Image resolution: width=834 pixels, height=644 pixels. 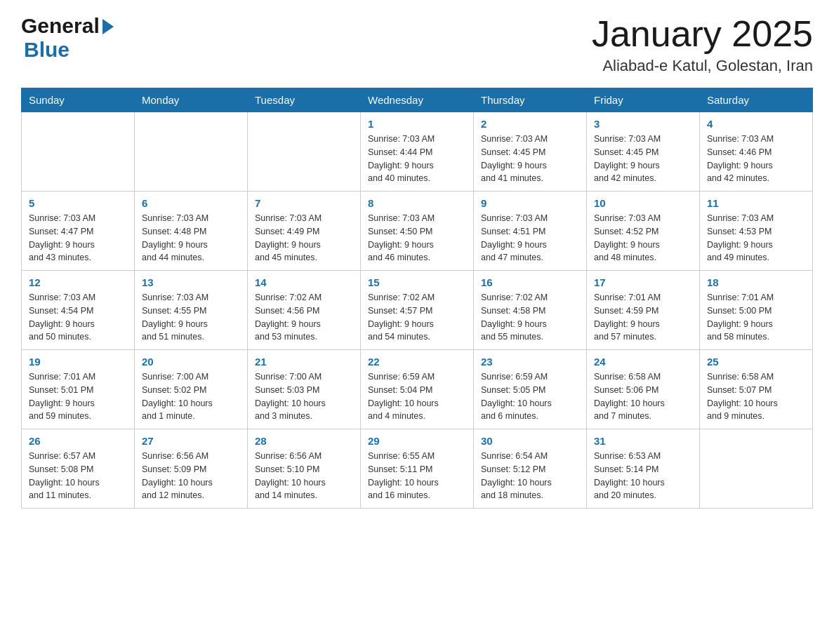 What do you see at coordinates (305, 469) in the screenshot?
I see `calendar-cell: 28Sunrise: 6:56 AM Sunset: 5:10 PM Dayli…` at bounding box center [305, 469].